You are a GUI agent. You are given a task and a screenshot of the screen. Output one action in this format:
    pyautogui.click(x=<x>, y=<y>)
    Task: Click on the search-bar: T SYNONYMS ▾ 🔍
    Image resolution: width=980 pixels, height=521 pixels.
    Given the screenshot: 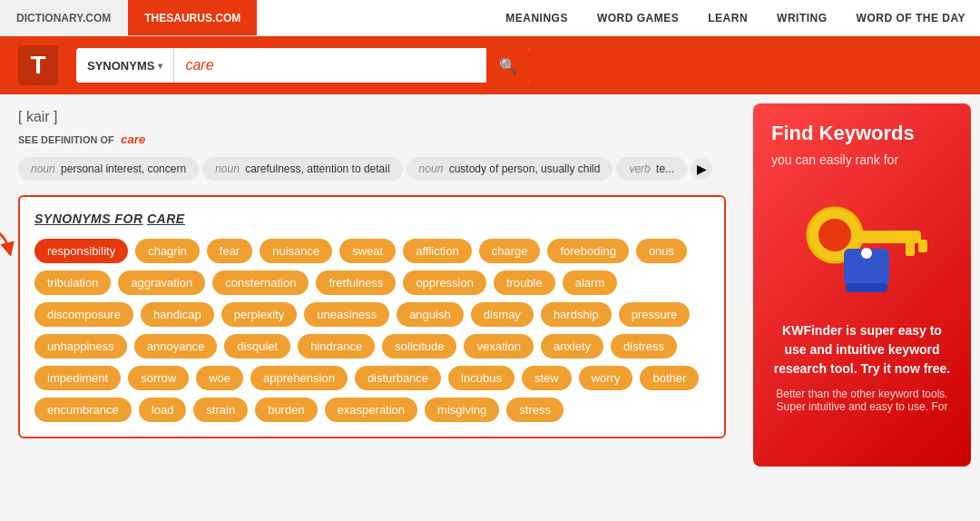 What is the action you would take?
    pyautogui.click(x=490, y=65)
    